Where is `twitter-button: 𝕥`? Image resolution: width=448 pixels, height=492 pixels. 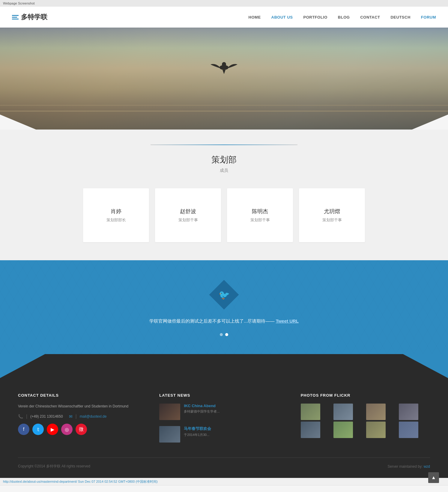
twitter-button: 𝕥 is located at coordinates (38, 429).